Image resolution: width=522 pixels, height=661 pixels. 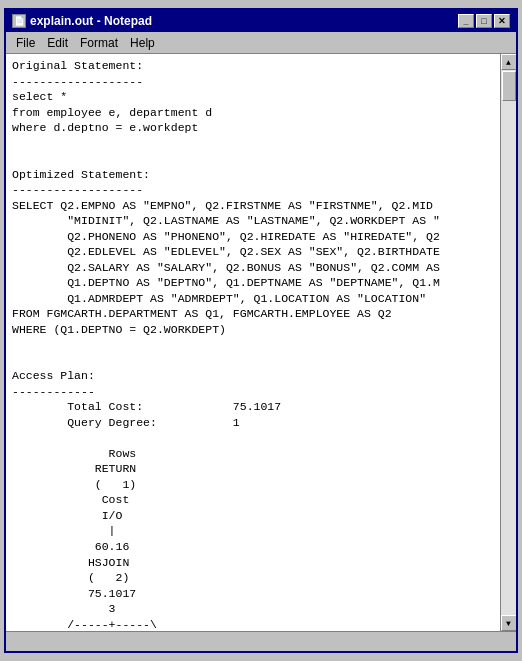 I want to click on scroll-thumb, so click(x=509, y=86).